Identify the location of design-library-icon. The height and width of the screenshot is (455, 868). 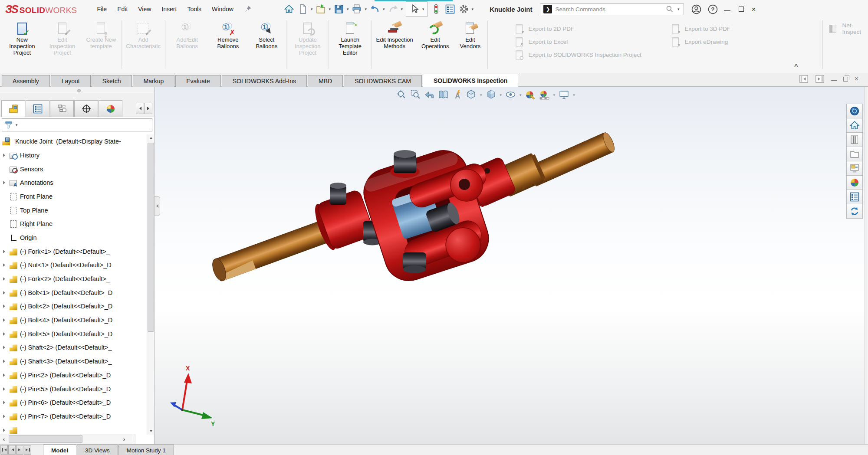
(855, 140).